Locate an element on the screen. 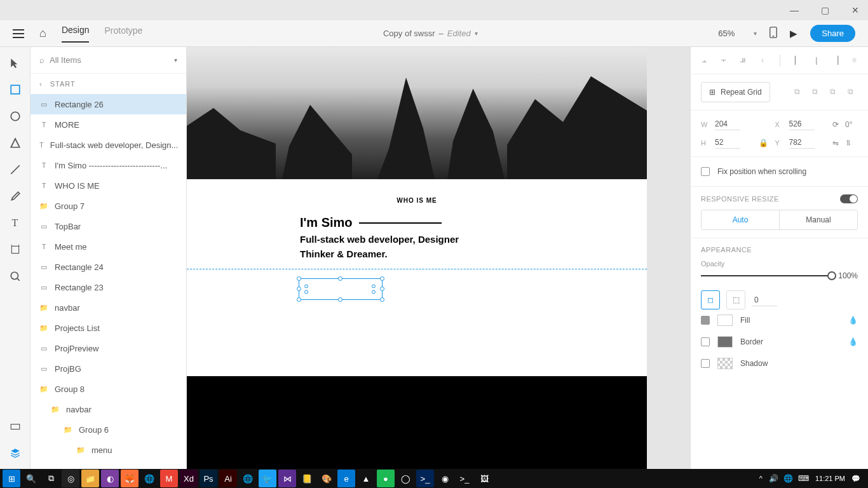  taskbar-app: 🦊 is located at coordinates (130, 478).